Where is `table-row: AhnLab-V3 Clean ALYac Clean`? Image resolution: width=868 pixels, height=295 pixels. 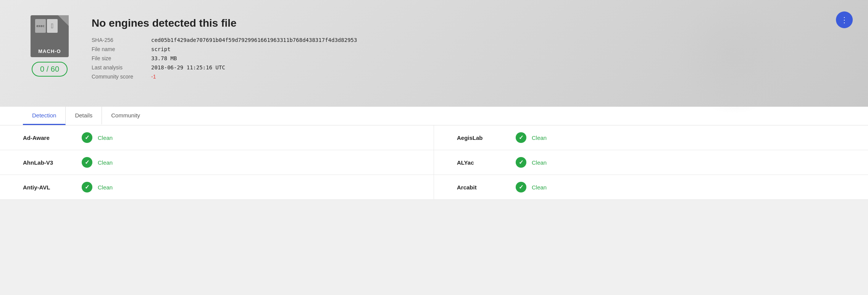 table-row: AhnLab-V3 Clean ALYac Clean is located at coordinates (434, 162).